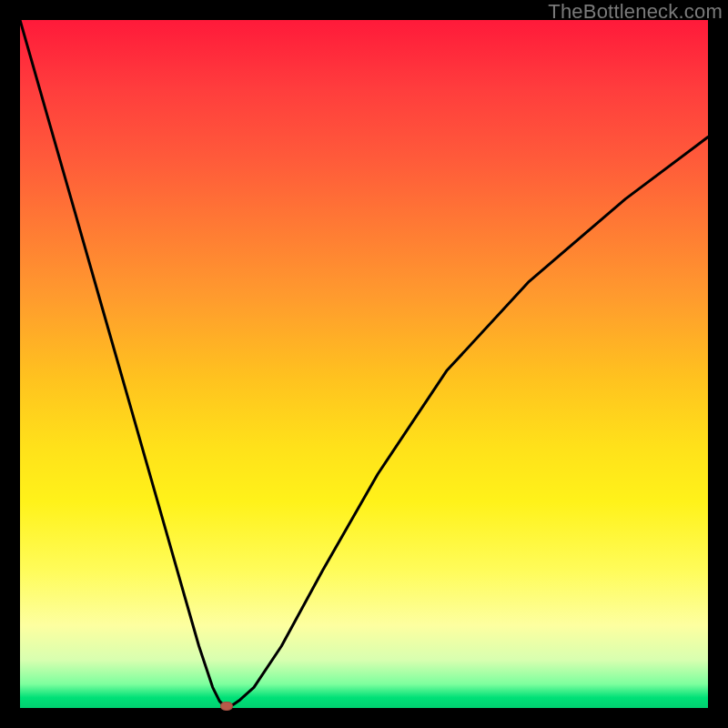 Image resolution: width=728 pixels, height=728 pixels. Describe the element at coordinates (227, 706) in the screenshot. I see `optimal-point-marker` at that location.